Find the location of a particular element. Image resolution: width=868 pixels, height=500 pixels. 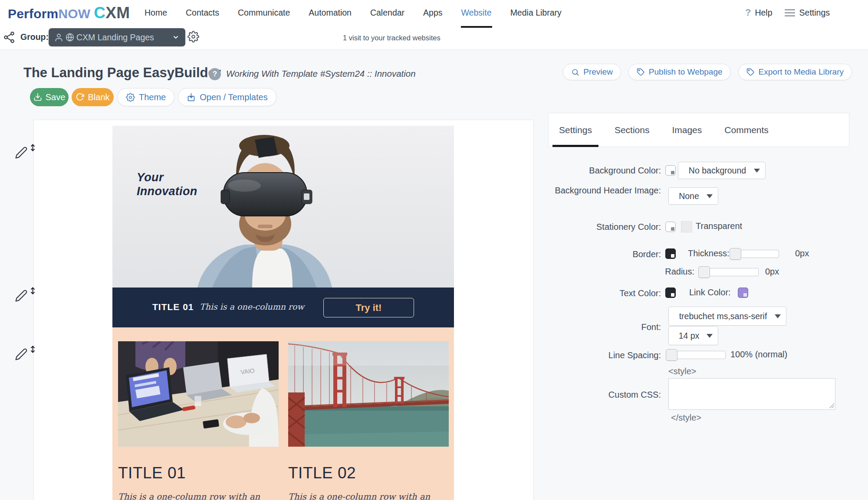

border-label: Border: is located at coordinates (605, 254).